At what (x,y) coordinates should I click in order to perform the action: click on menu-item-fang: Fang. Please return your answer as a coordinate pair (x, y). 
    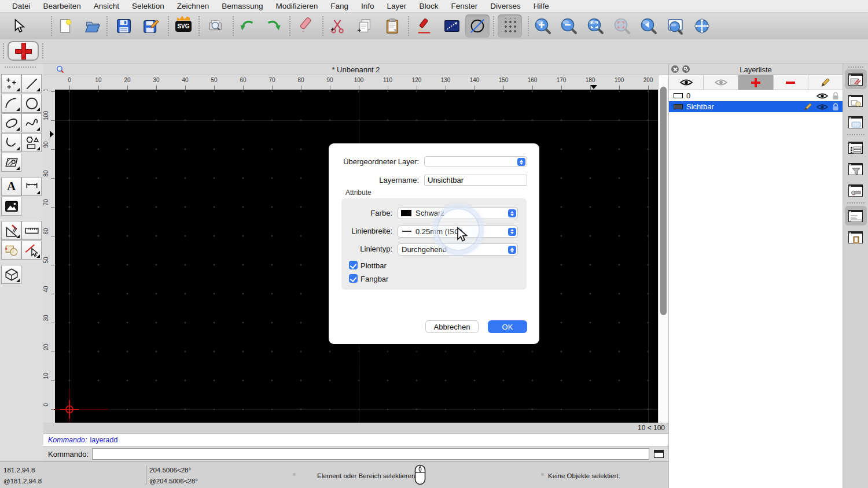
    Looking at the image, I should click on (339, 6).